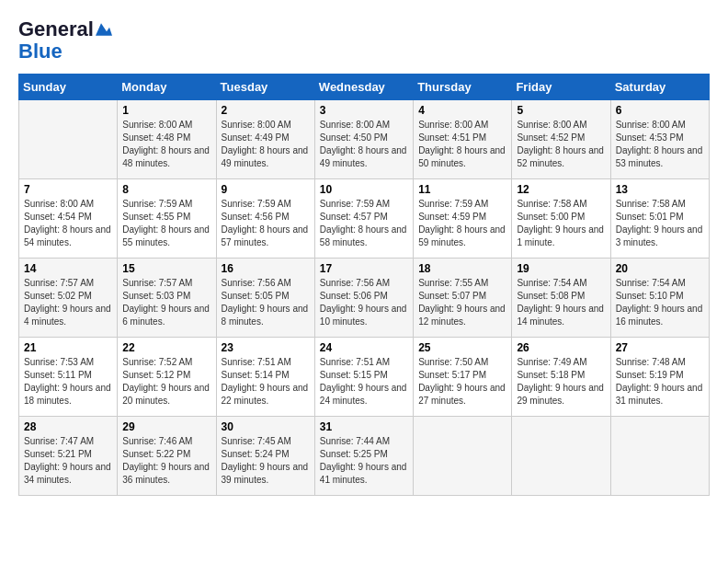  I want to click on calendar-cell: 31 Sunrise: 7:44 AMSunset: 5:25 PMDaylig…, so click(364, 456).